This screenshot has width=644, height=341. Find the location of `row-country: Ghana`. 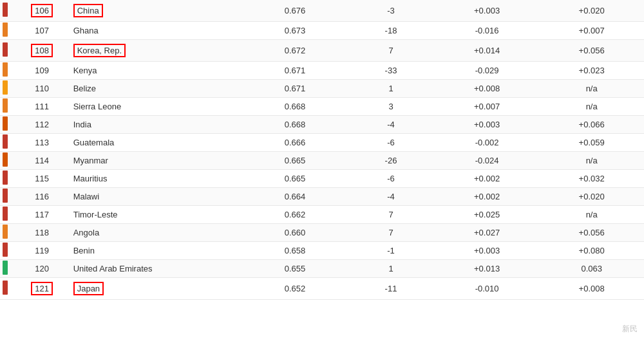

row-country: Ghana is located at coordinates (156, 31).